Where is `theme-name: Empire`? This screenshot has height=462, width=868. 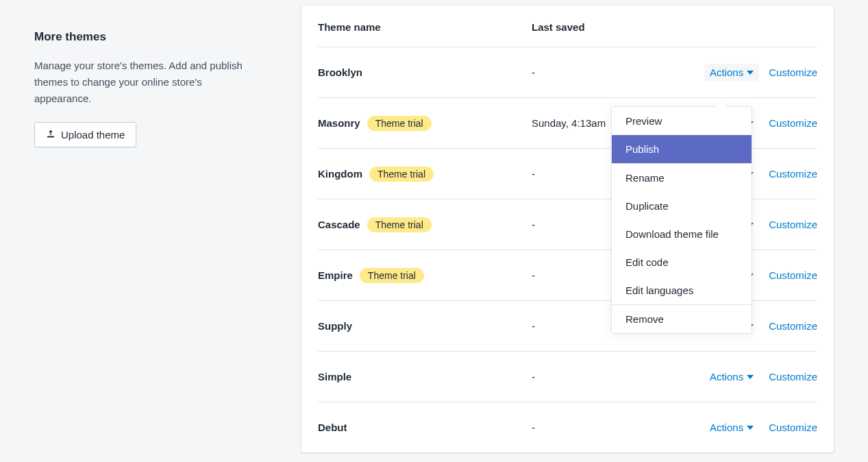 theme-name: Empire is located at coordinates (336, 276).